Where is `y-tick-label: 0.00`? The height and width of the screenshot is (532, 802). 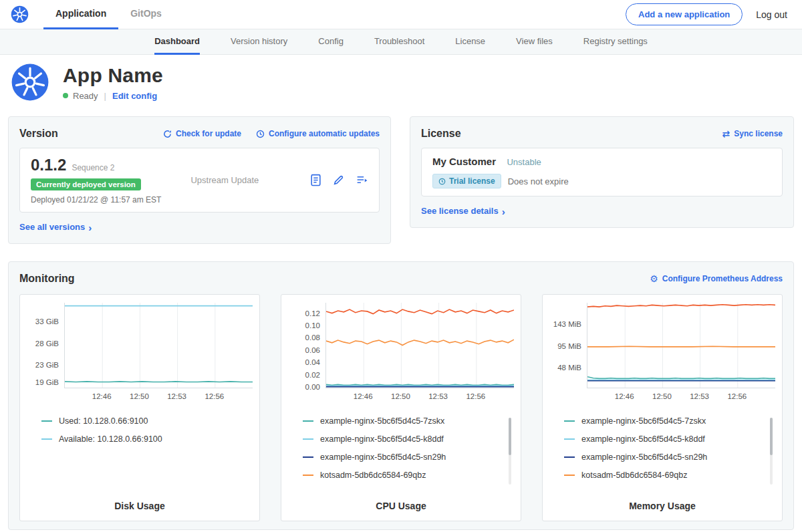
y-tick-label: 0.00 is located at coordinates (313, 387).